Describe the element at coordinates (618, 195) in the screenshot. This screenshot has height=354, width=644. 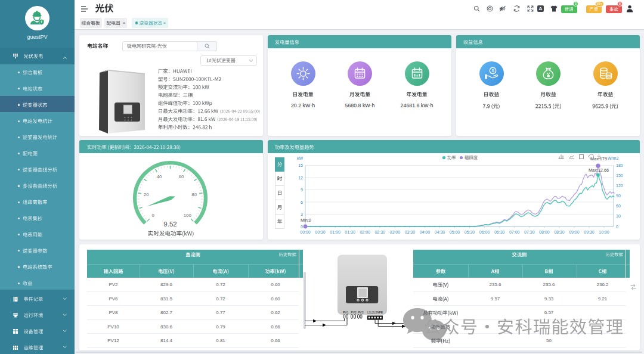
I see `svg-text: 90` at that location.